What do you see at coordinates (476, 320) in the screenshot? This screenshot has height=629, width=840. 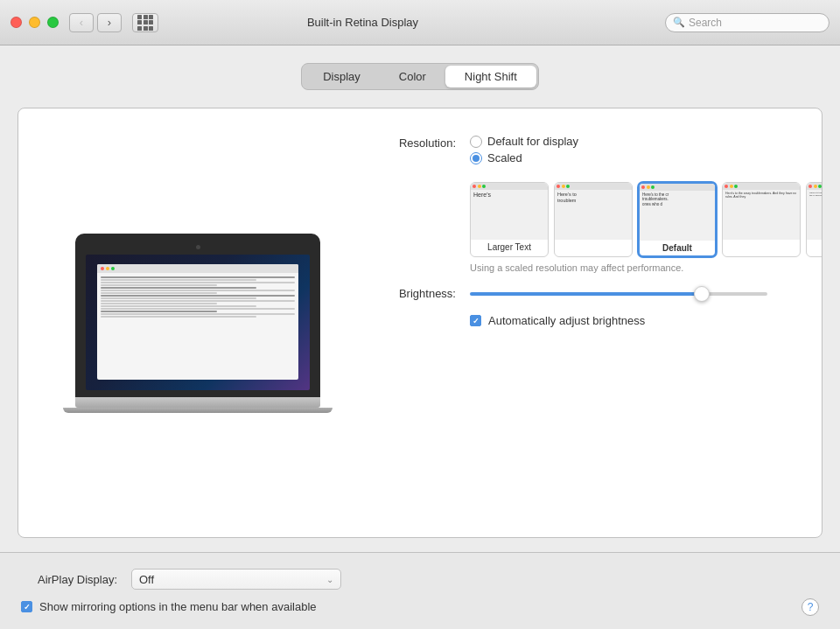 I see `auto-brightness-checkbox: ✓` at bounding box center [476, 320].